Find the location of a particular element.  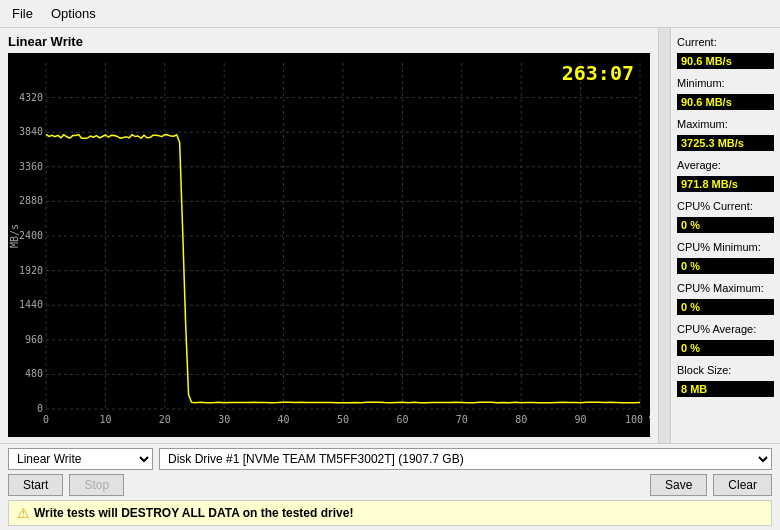

warning-text: Write tests will DESTROY ALL DATA on the… is located at coordinates (194, 513).